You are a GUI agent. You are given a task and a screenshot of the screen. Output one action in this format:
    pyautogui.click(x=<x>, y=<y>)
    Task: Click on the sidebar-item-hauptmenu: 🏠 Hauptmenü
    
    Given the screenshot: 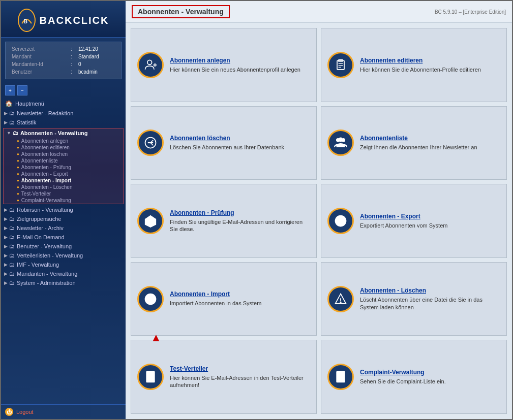 What is the action you would take?
    pyautogui.click(x=63, y=104)
    